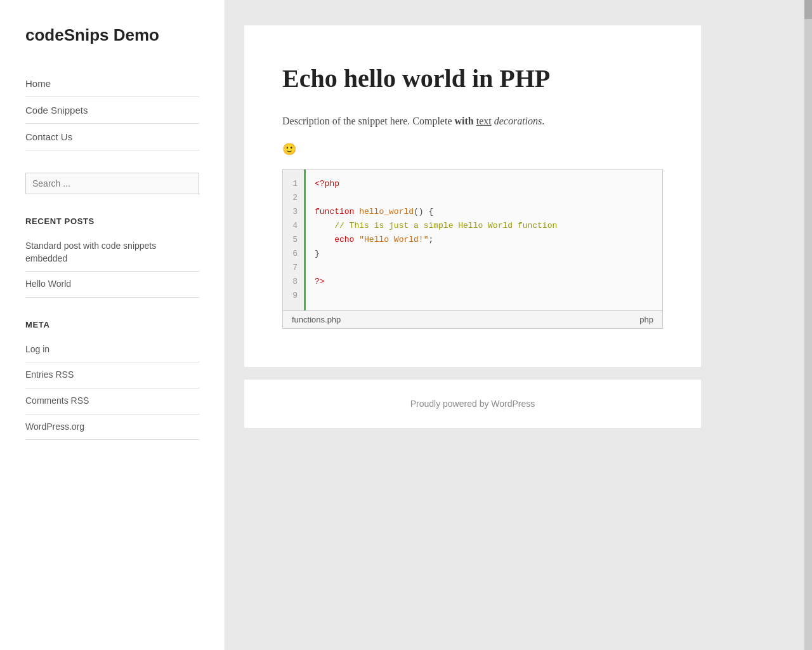  What do you see at coordinates (424, 212) in the screenshot?
I see `code-token-default: () {` at bounding box center [424, 212].